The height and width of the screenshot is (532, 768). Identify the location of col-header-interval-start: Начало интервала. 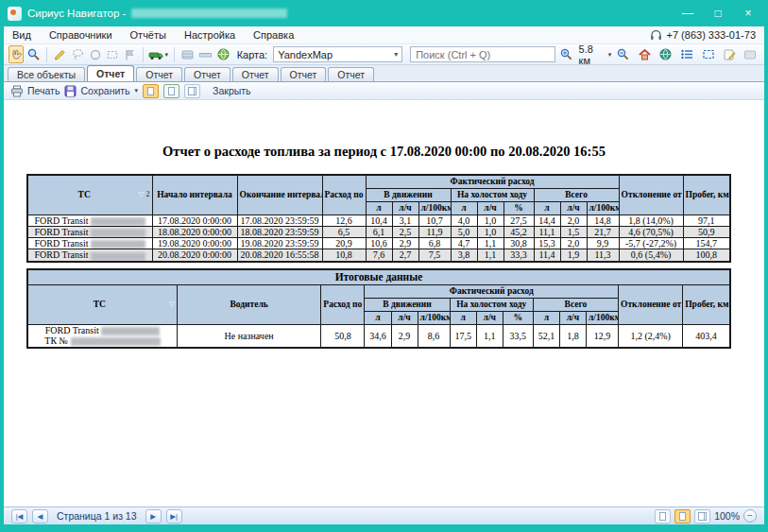
(195, 195).